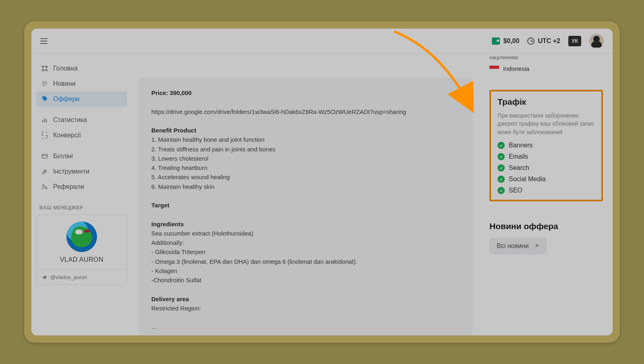  Describe the element at coordinates (71, 172) in the screenshot. I see `sidebar-item-label: Інструменти` at that location.